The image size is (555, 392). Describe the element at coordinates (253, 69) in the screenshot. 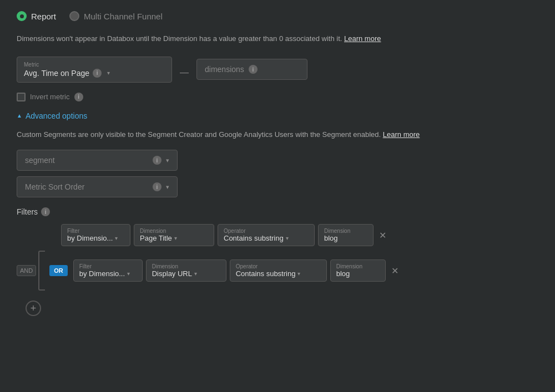

I see `dimension-info-icon: i` at that location.